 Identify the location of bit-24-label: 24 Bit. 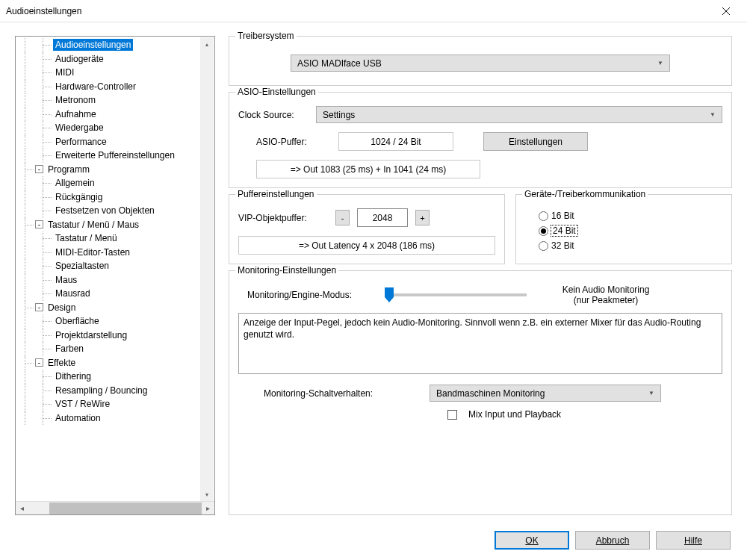
(565, 231).